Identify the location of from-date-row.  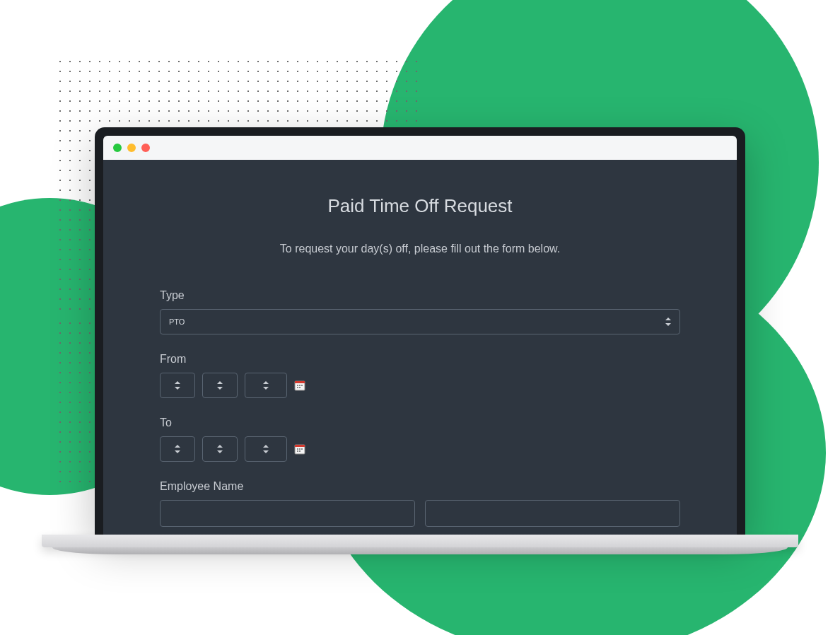
(420, 385).